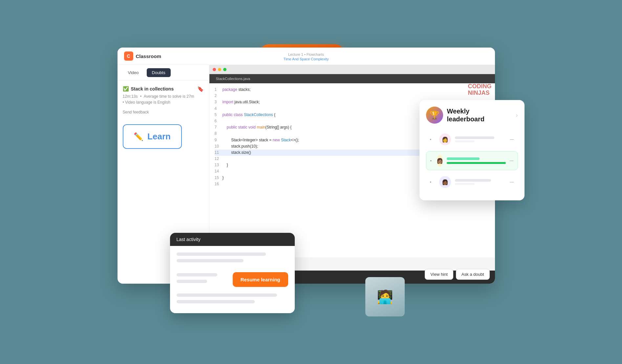 The height and width of the screenshot is (364, 622). Describe the element at coordinates (472, 139) in the screenshot. I see `leaderboard-row-1: • 👩 —` at that location.